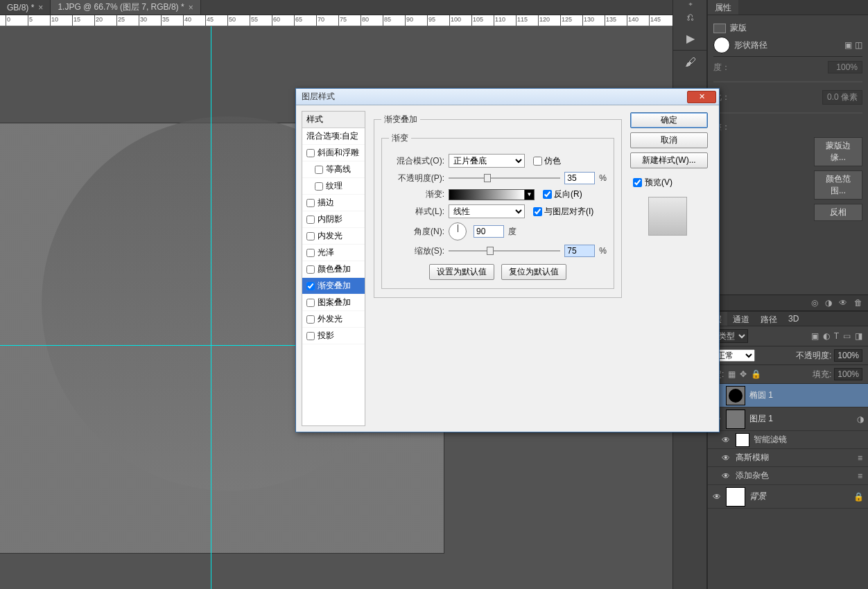 The image size is (868, 589). I want to click on opacity-input, so click(580, 178).